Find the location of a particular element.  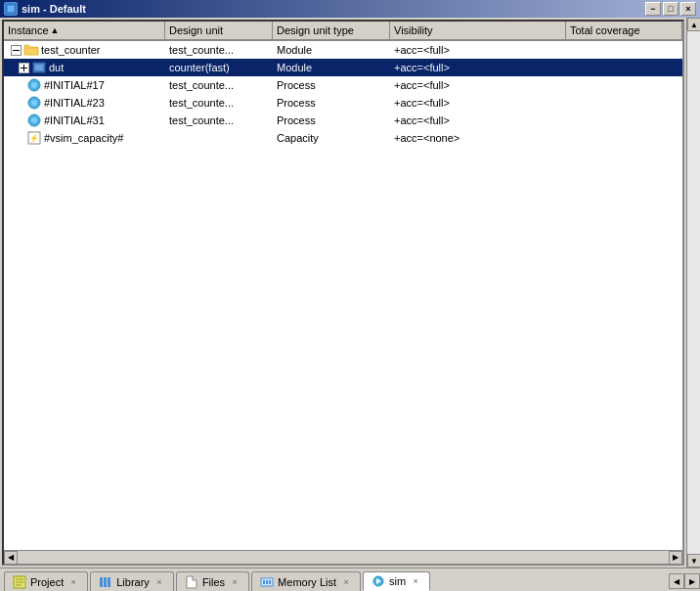

sort-arrow-instance: ▲ is located at coordinates (55, 30).